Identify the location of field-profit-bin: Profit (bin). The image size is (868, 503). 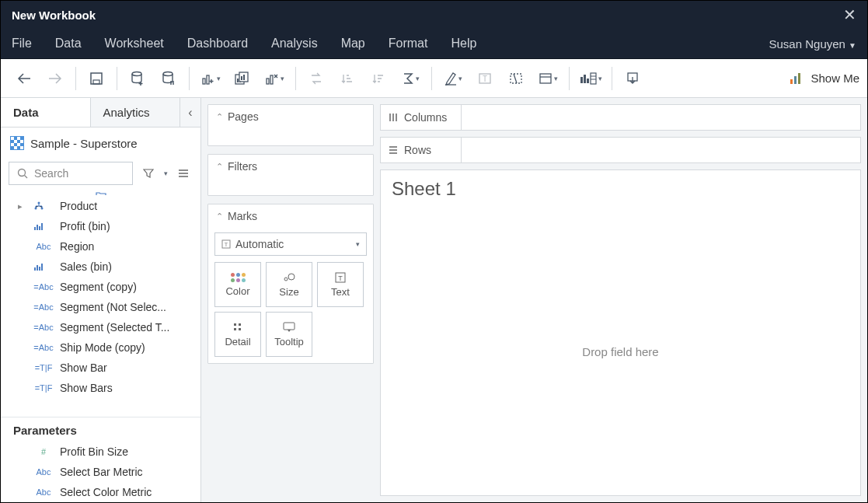
(101, 226).